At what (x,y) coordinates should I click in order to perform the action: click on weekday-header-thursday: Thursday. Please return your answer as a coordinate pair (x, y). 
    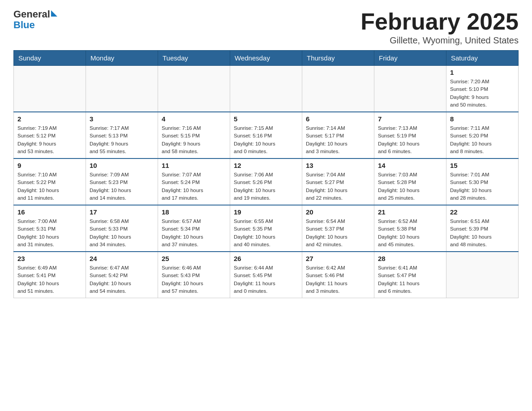
    Looking at the image, I should click on (339, 58).